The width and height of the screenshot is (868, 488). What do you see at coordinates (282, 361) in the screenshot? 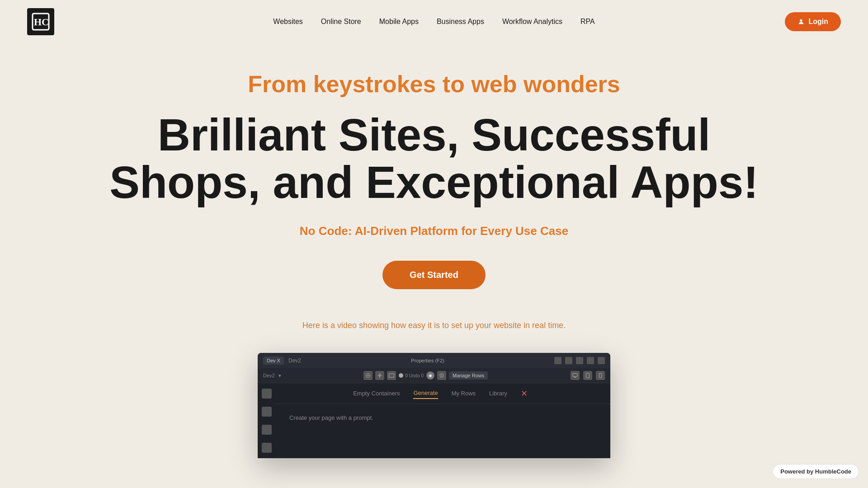
I see `toolbar-left: Dev X Dev2` at bounding box center [282, 361].